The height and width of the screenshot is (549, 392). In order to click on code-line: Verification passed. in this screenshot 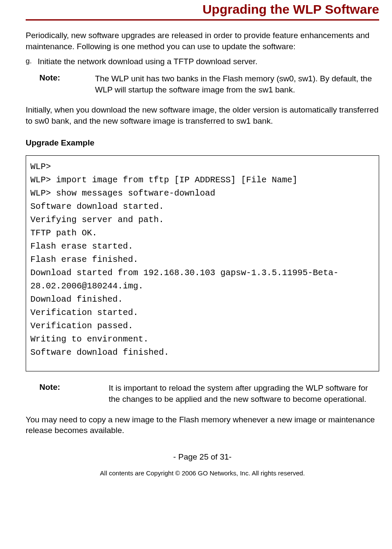, I will do `click(202, 326)`.